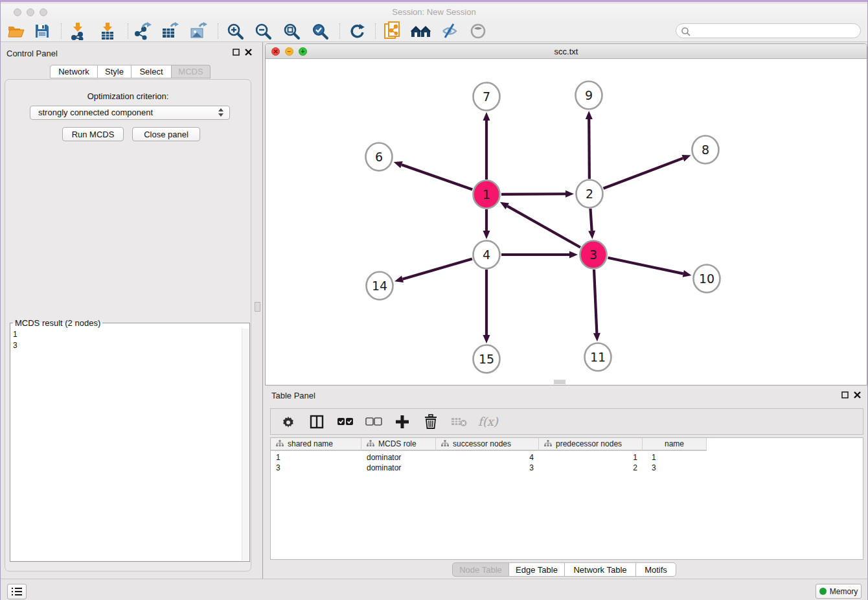 The width and height of the screenshot is (868, 600). Describe the element at coordinates (459, 422) in the screenshot. I see `delete-column-icon` at that location.